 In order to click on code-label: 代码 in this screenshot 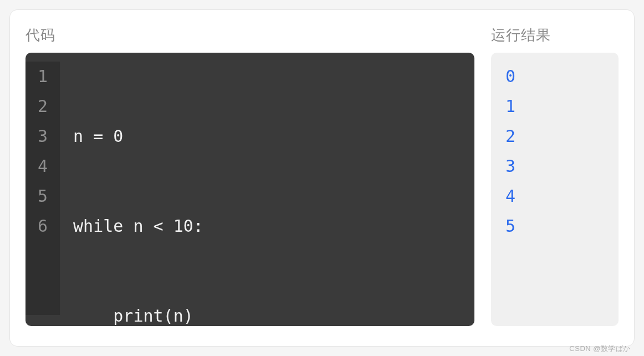, I will do `click(250, 35)`.